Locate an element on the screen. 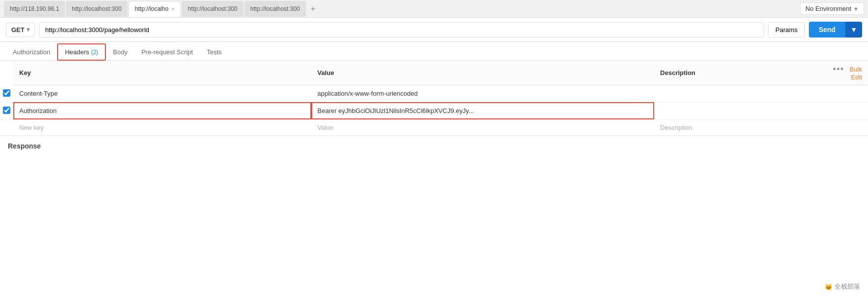 The image size is (868, 298). req-tab-authorization: Authorization is located at coordinates (32, 52).